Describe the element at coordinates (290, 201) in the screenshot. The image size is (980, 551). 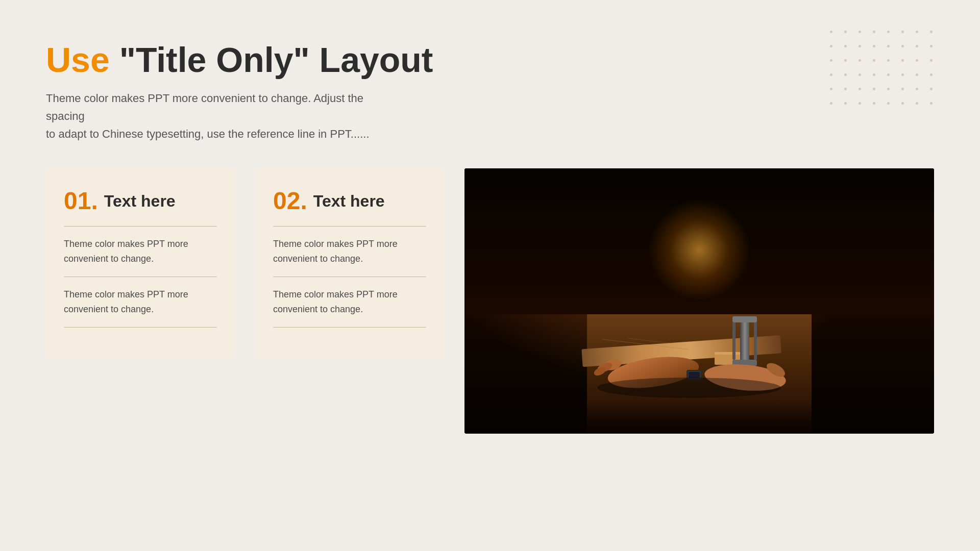
I see `card-02-number: 02.` at that location.